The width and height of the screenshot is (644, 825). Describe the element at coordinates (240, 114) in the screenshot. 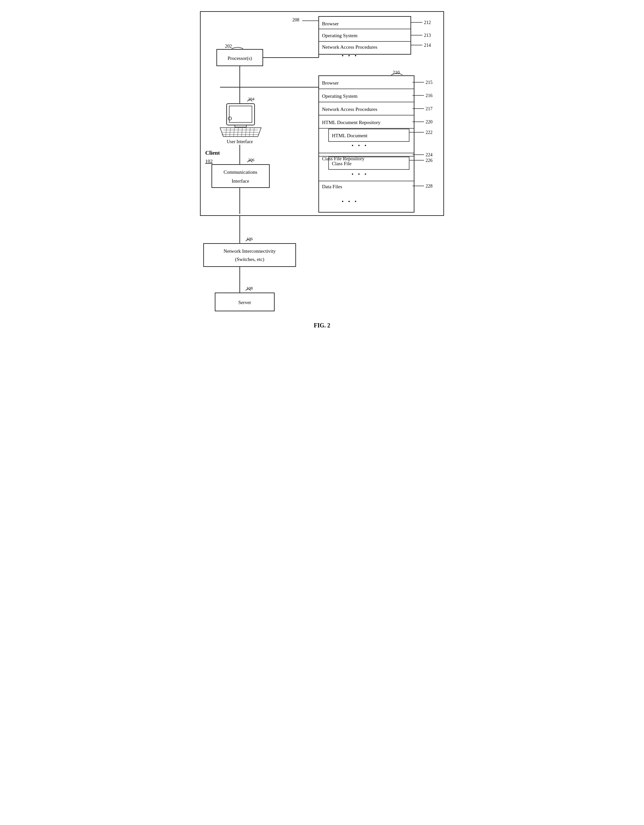

I see `monitor-outer` at that location.